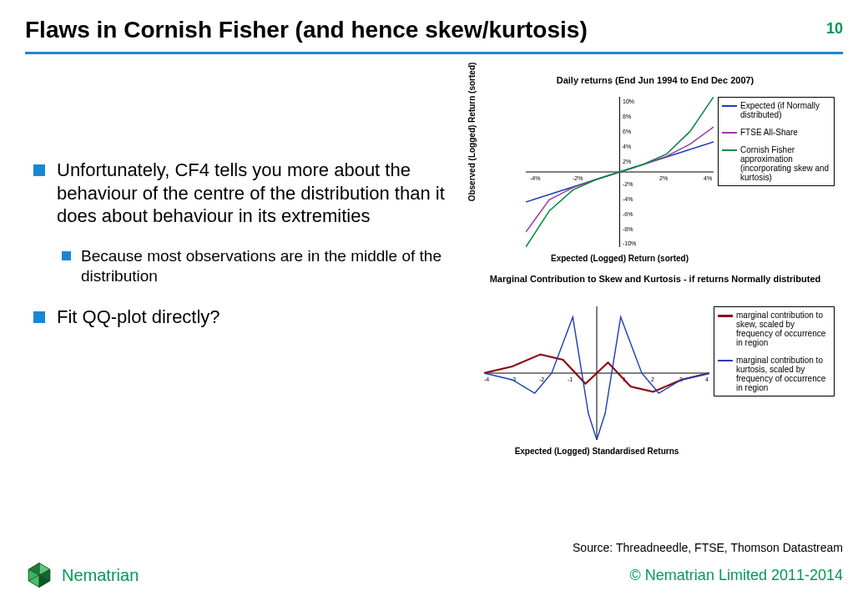 Image resolution: width=868 pixels, height=601 pixels. What do you see at coordinates (242, 194) in the screenshot?
I see `bullet-1: Unfortunately, CF4 tells you more about …` at bounding box center [242, 194].